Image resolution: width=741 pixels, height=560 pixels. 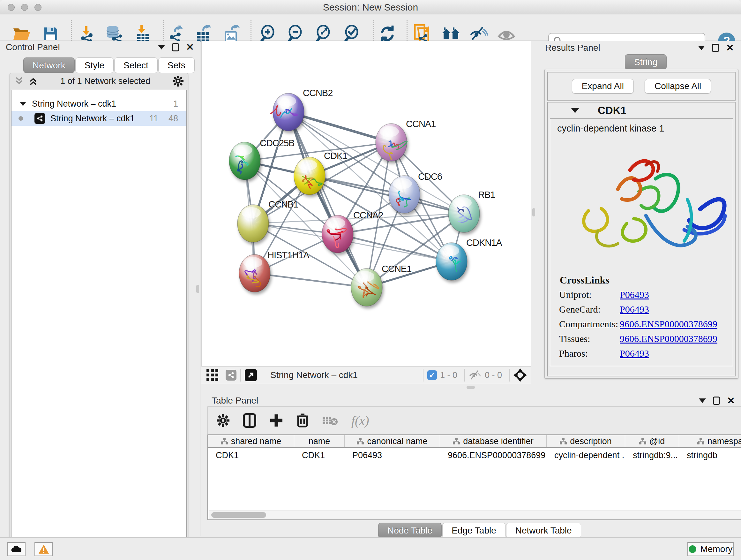 What do you see at coordinates (586, 455) in the screenshot?
I see `table-cell: cyclin-dependent ...` at bounding box center [586, 455].